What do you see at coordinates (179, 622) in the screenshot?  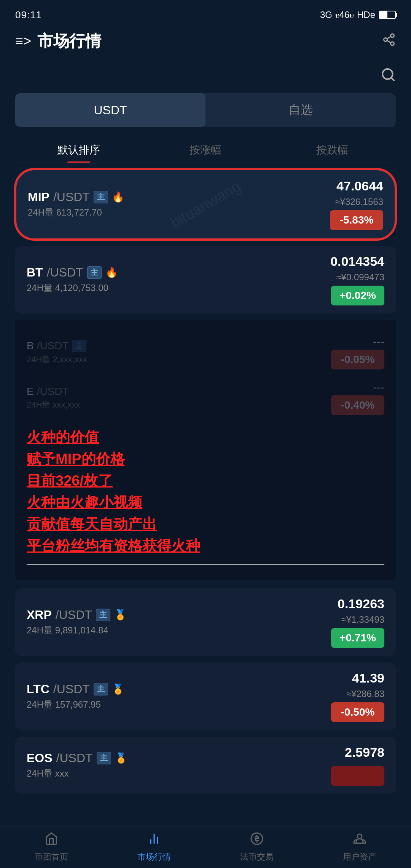 I see `item-left-xrp: XRP /USDT 主 🏅 24H量 9,891,014.84` at bounding box center [179, 622].